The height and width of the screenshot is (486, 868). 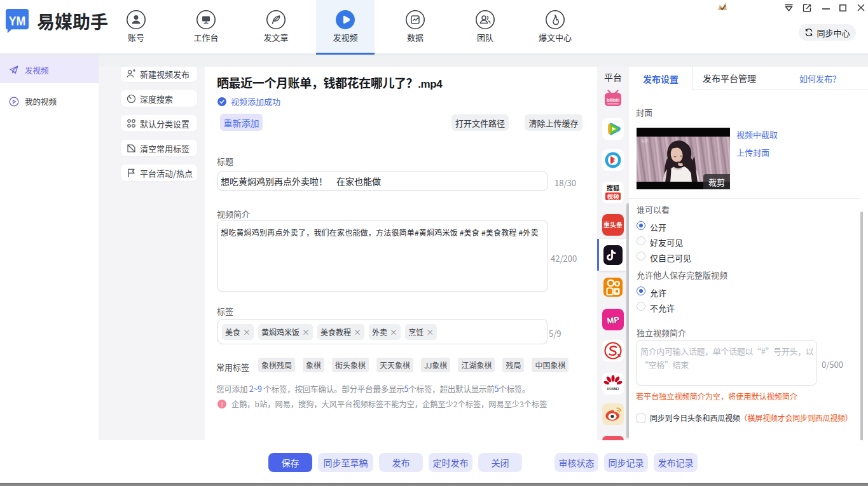 What do you see at coordinates (613, 196) in the screenshot?
I see `svg-text: 视频` at bounding box center [613, 196].